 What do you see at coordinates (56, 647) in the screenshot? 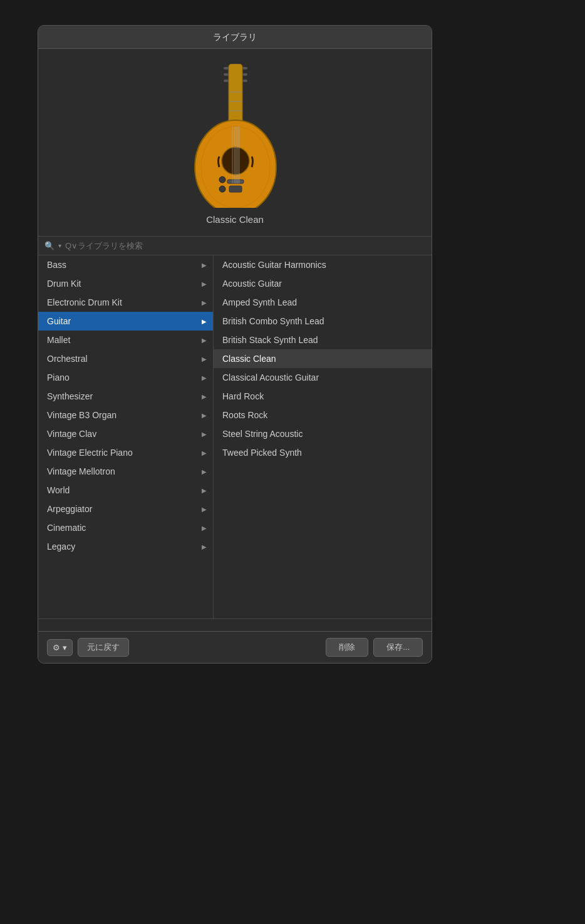
I see `gear-icon: ⚙` at bounding box center [56, 647].